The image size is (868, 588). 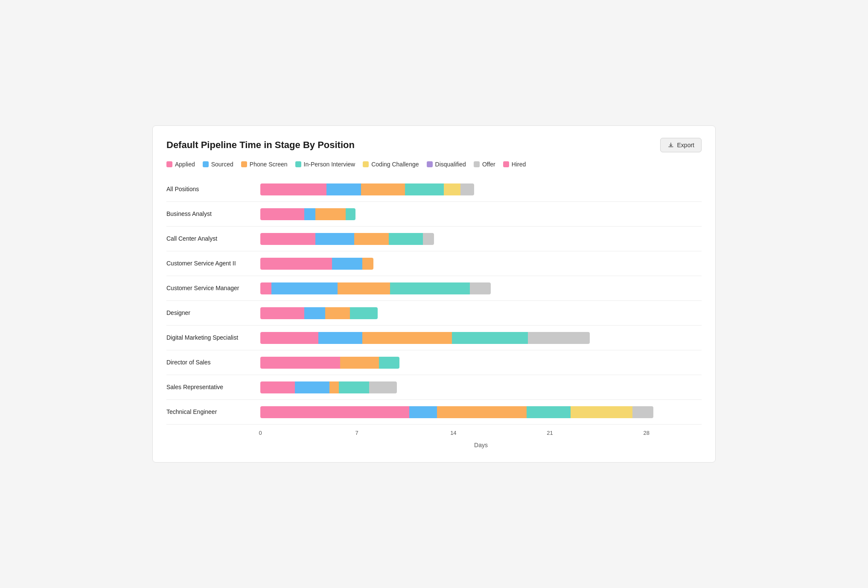 What do you see at coordinates (181, 164) in the screenshot?
I see `legend-item: Applied` at bounding box center [181, 164].